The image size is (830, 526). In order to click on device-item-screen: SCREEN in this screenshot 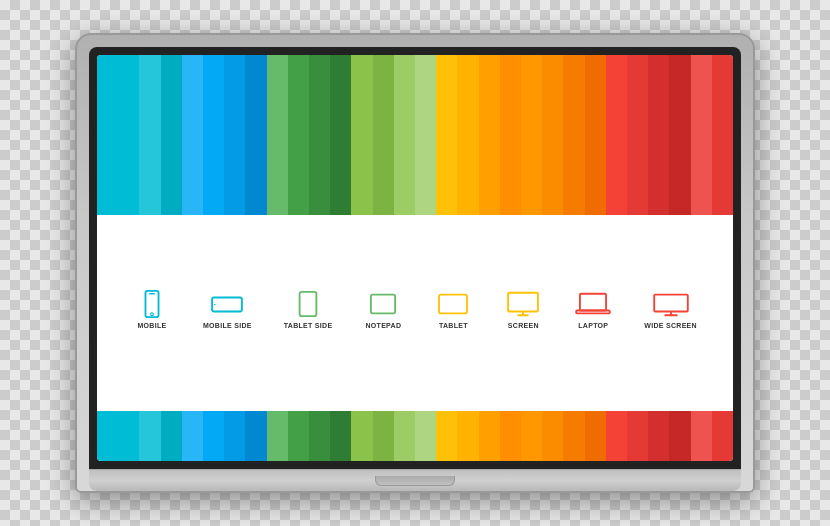, I will do `click(523, 310)`.